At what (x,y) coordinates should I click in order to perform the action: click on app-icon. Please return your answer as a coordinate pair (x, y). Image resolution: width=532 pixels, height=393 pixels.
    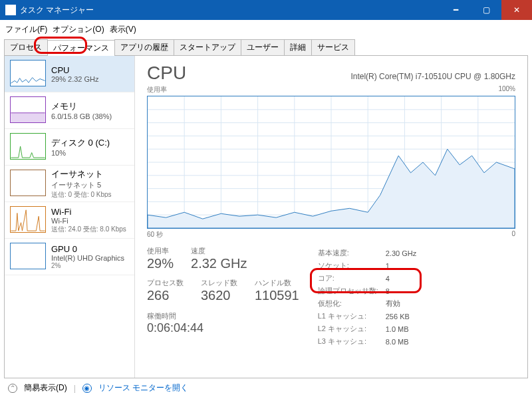
    Looking at the image, I should click on (11, 10).